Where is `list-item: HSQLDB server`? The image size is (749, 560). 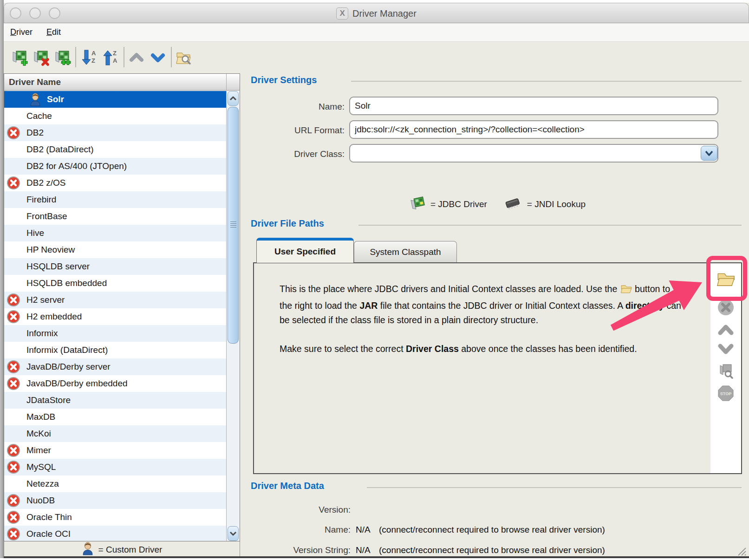 list-item: HSQLDB server is located at coordinates (115, 267).